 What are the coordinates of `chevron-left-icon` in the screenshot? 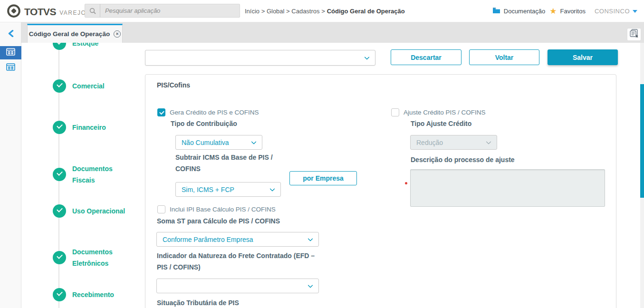 It's located at (10, 34).